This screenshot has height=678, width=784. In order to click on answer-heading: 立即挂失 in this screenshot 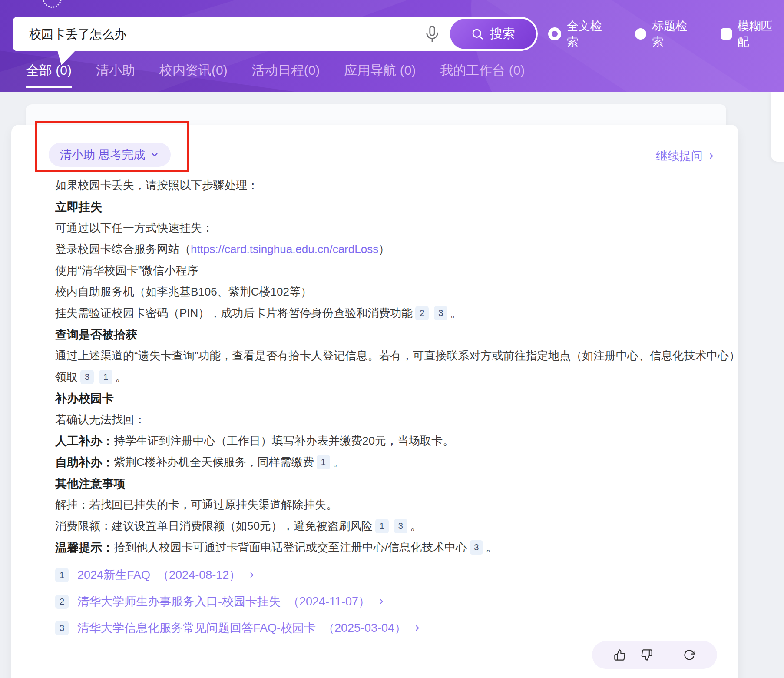, I will do `click(79, 207)`.